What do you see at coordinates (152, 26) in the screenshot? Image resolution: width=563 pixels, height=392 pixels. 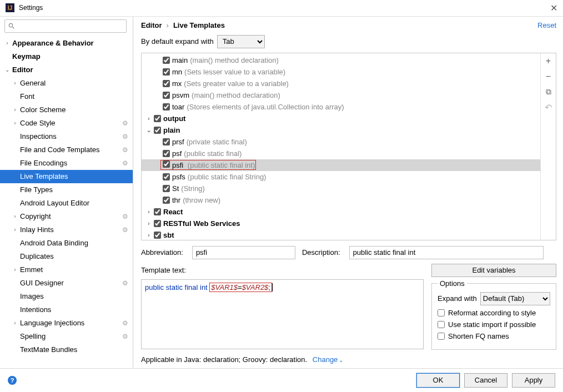 I see `breadcrumb-editor: Editor` at bounding box center [152, 26].